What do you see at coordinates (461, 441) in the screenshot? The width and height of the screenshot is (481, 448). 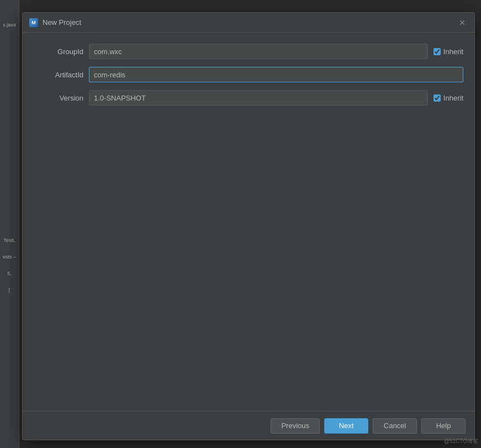 I see `watermark: @51CTO博客` at bounding box center [461, 441].